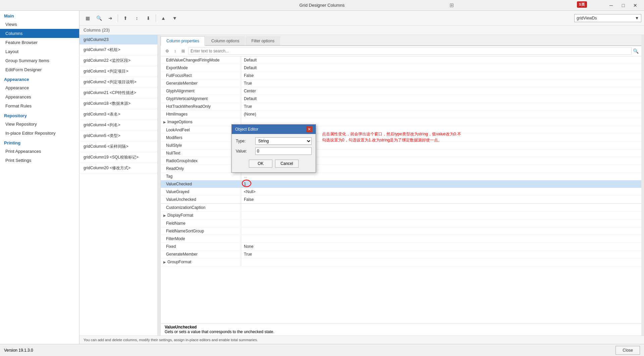 Image resolution: width=644 pixels, height=356 pixels. I want to click on prop-row: ▶DisplayFormat, so click(401, 216).